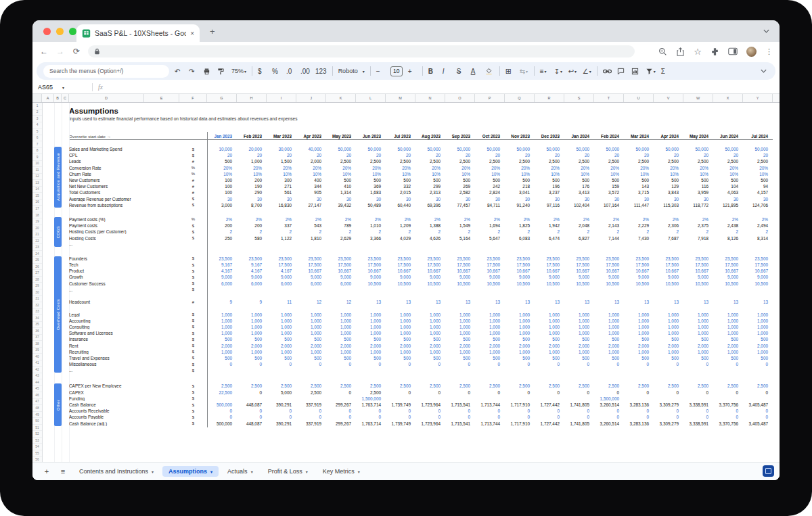 This screenshot has height=516, width=812. I want to click on cell: 20%, so click(252, 168).